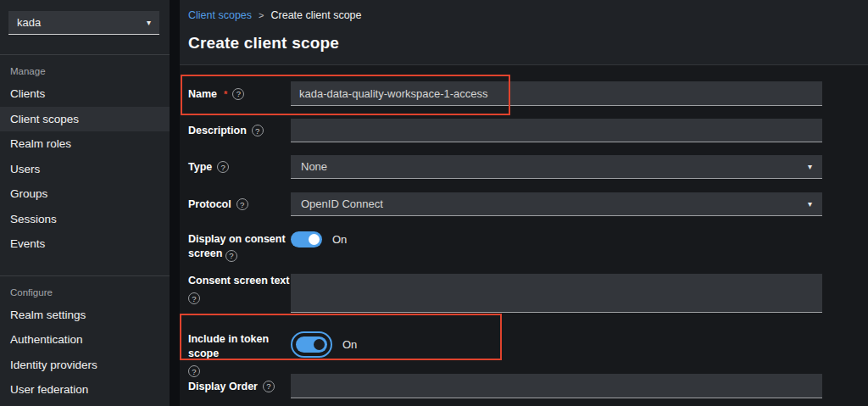 This screenshot has width=868, height=406. Describe the element at coordinates (225, 94) in the screenshot. I see `required-asterisk: *` at that location.